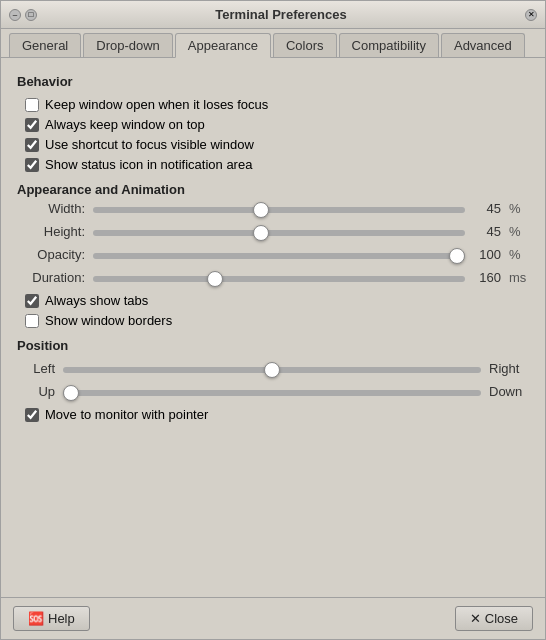 The image size is (546, 640). Describe the element at coordinates (272, 393) in the screenshot. I see `slider-position-vertical` at that location.